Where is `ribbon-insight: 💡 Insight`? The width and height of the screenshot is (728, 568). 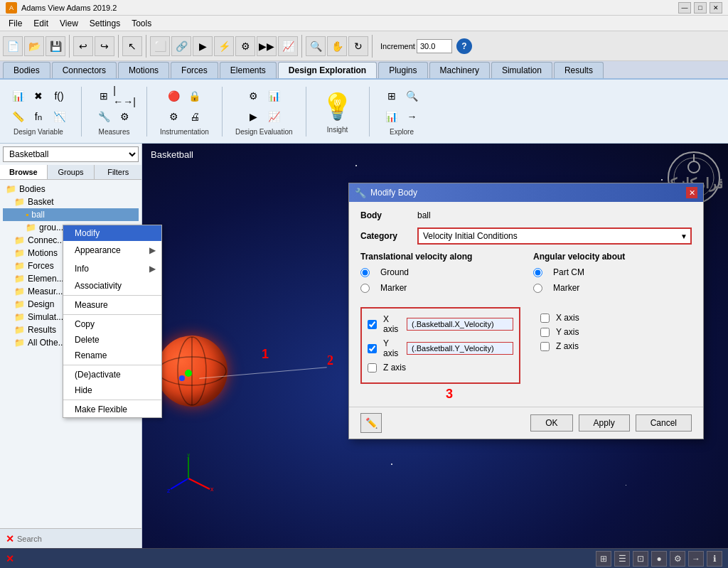 ribbon-insight: 💡 Insight is located at coordinates (338, 112).